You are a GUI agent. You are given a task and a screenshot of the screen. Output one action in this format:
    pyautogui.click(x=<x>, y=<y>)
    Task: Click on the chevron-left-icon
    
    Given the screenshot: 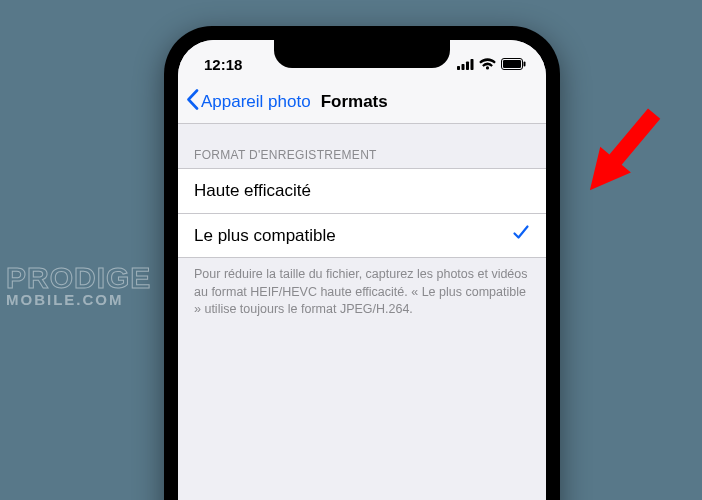 What is the action you would take?
    pyautogui.click(x=192, y=102)
    